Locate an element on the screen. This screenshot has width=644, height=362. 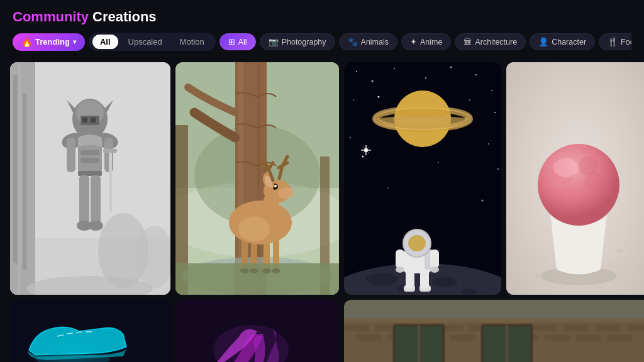
cat-animals-label: Animals is located at coordinates (375, 42).